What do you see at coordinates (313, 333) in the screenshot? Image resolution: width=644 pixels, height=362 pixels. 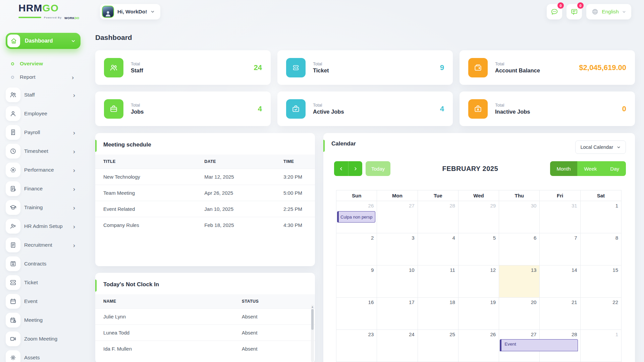 I see `table-scrollbar: ▲` at bounding box center [313, 333].